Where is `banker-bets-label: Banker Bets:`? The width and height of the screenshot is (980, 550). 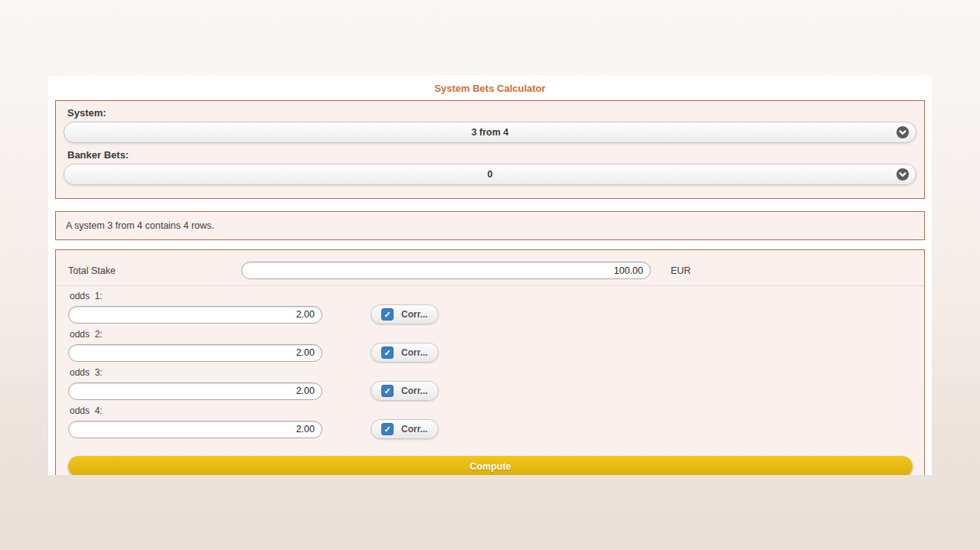 banker-bets-label: Banker Bets: is located at coordinates (492, 155).